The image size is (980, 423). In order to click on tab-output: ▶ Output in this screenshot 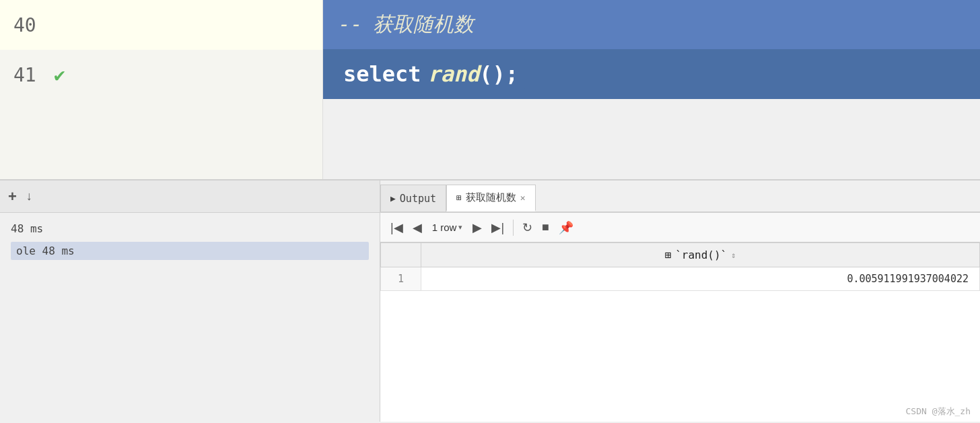, I will do `click(413, 198)`.